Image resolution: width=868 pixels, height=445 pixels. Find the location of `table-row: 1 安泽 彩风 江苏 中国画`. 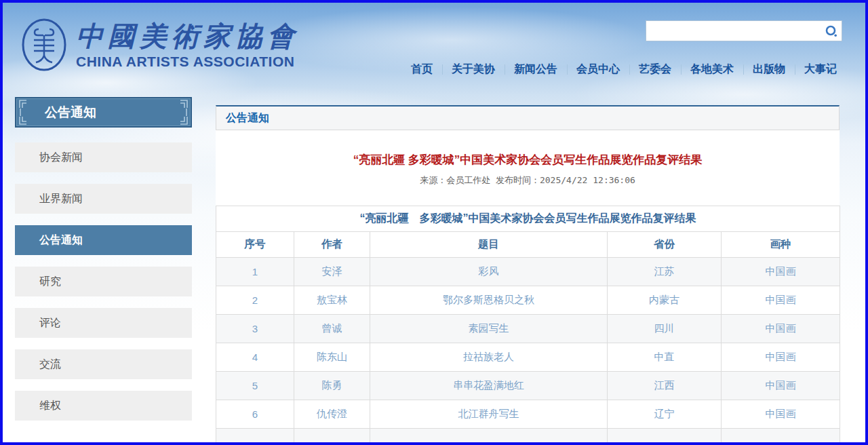

table-row: 1 安泽 彩风 江苏 中国画 is located at coordinates (528, 272).